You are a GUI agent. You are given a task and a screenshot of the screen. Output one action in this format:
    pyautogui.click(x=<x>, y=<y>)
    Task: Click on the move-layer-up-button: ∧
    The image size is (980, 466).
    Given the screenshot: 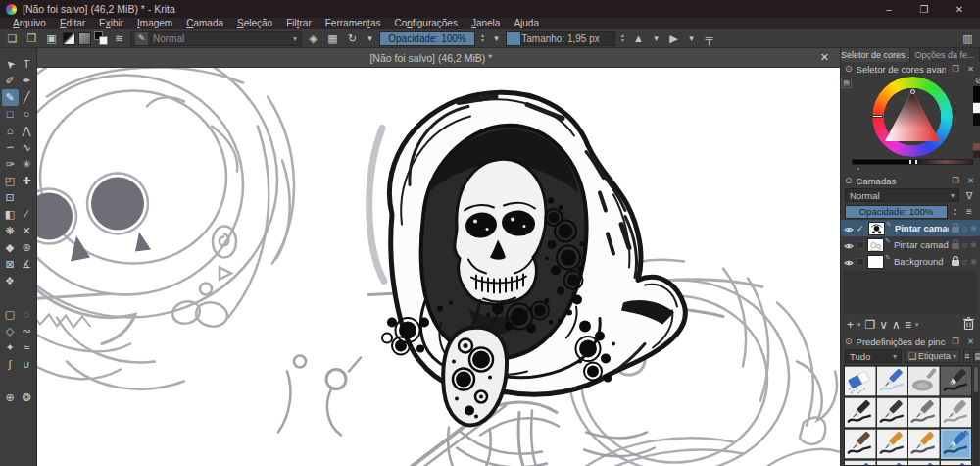 What is the action you would take?
    pyautogui.click(x=896, y=325)
    